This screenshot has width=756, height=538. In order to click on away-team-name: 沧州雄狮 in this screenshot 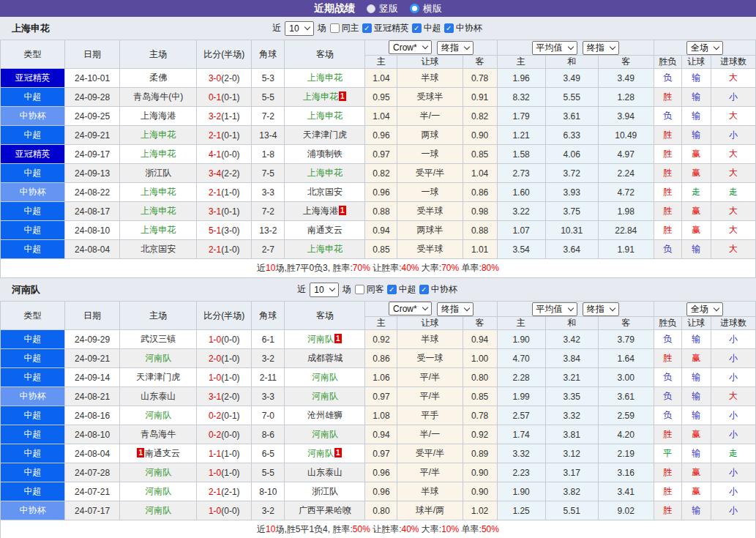, I will do `click(325, 415)`.